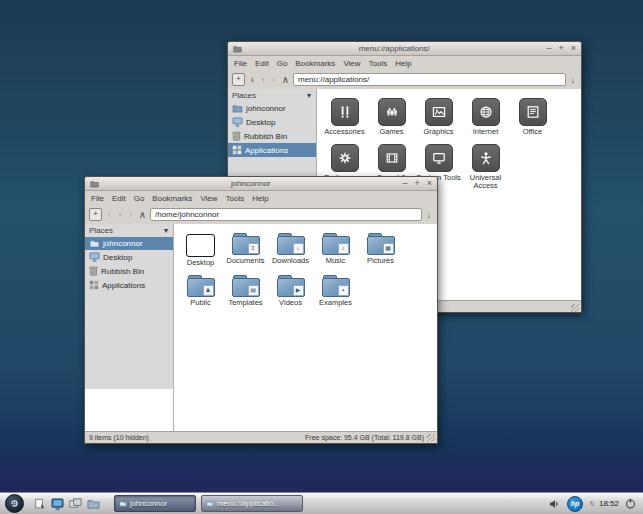 The height and width of the screenshot is (514, 643). What do you see at coordinates (58, 504) in the screenshot?
I see `file-manager-launcher-icon` at bounding box center [58, 504].